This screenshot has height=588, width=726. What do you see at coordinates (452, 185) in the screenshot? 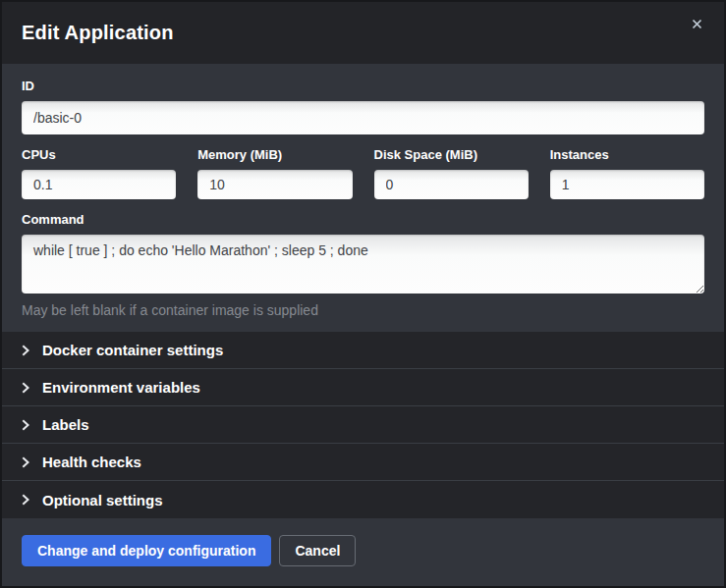
I see `disk-input` at bounding box center [452, 185].